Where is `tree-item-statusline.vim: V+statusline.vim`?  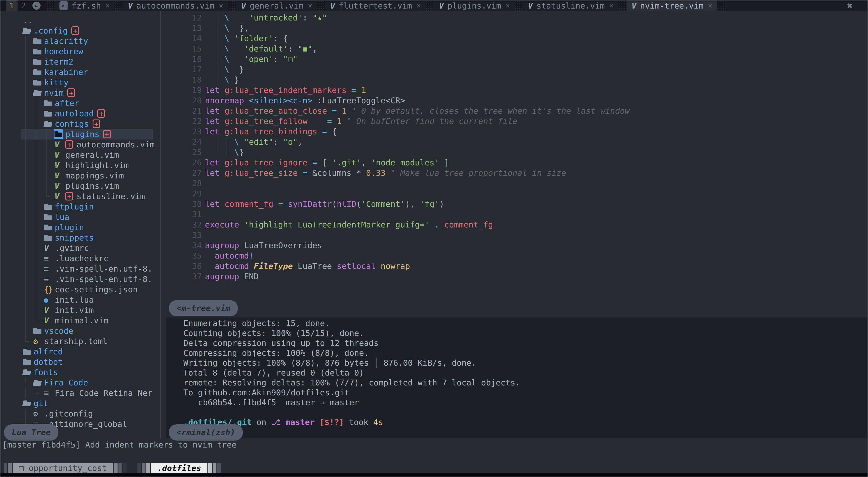 tree-item-statusline.vim: V+statusline.vim is located at coordinates (80, 197).